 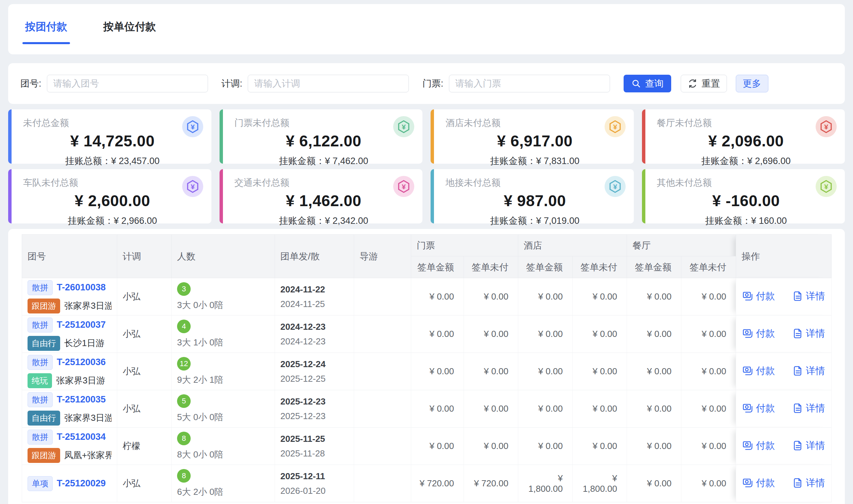 I want to click on search-icon, so click(x=636, y=84).